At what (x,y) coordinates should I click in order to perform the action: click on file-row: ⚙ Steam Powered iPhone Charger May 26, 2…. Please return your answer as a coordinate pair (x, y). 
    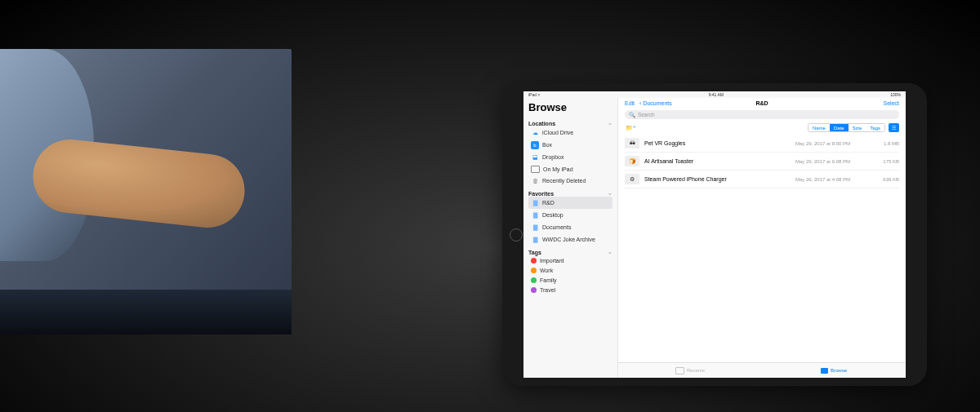
    Looking at the image, I should click on (762, 179).